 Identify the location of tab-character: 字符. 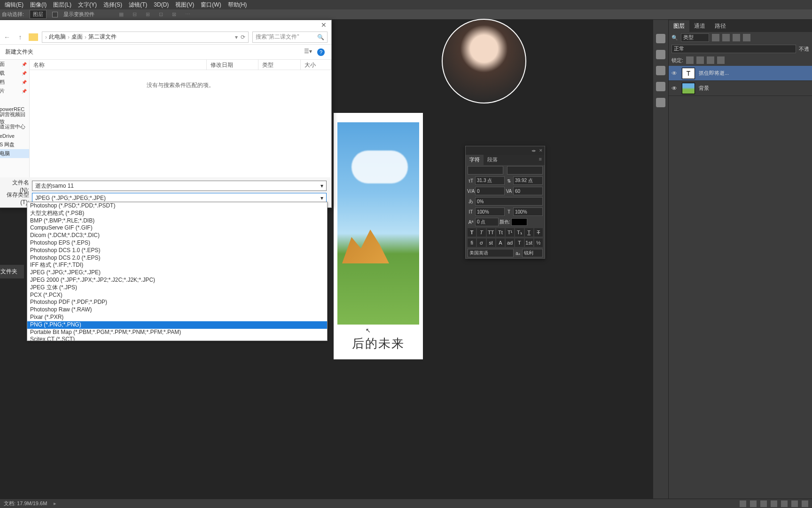
(475, 160).